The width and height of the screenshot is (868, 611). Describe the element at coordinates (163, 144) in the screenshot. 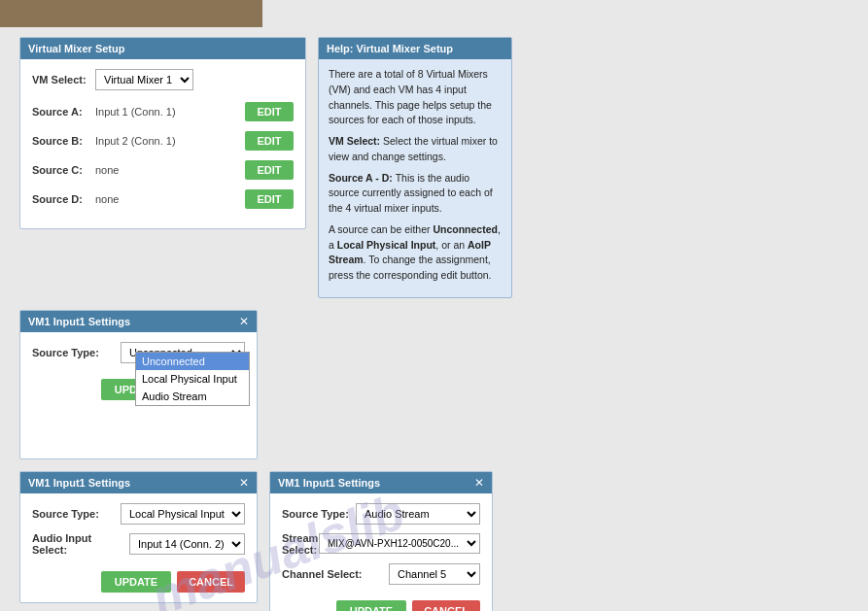

I see `vm-setup-body: VM Select: Virtual Mixer 1 Virtual Mixer…` at that location.